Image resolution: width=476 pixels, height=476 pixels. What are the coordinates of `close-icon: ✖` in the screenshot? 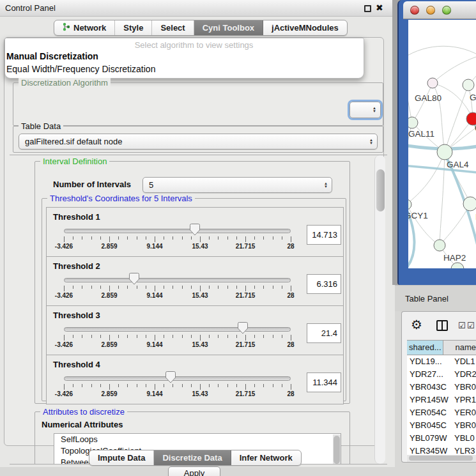 It's located at (380, 8).